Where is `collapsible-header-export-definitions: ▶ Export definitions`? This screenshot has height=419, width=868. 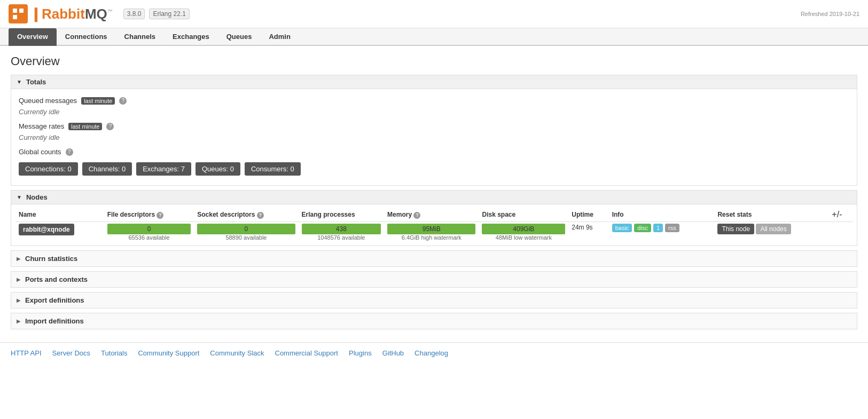 collapsible-header-export-definitions: ▶ Export definitions is located at coordinates (434, 300).